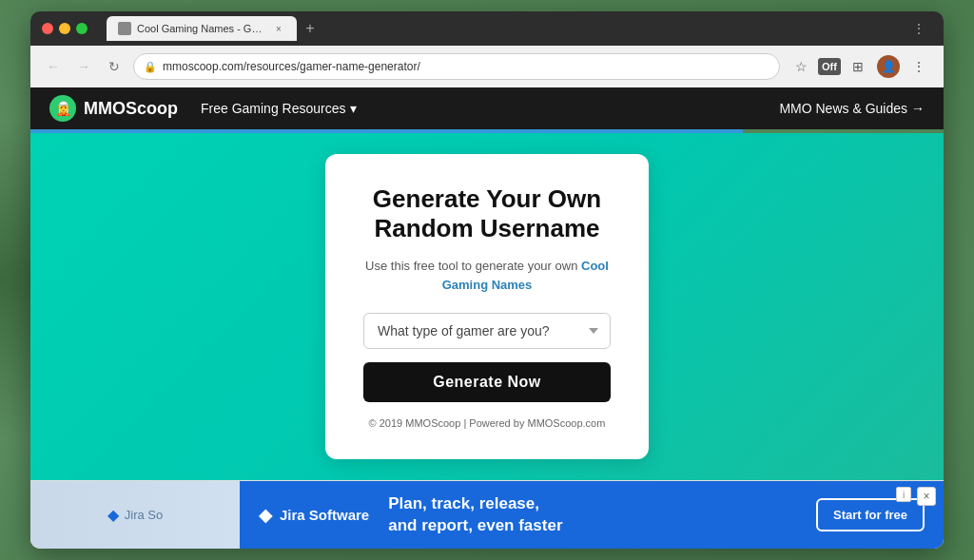  I want to click on gamer-type-select: What type of gamer are you? RPG Gamer FP…, so click(487, 331).